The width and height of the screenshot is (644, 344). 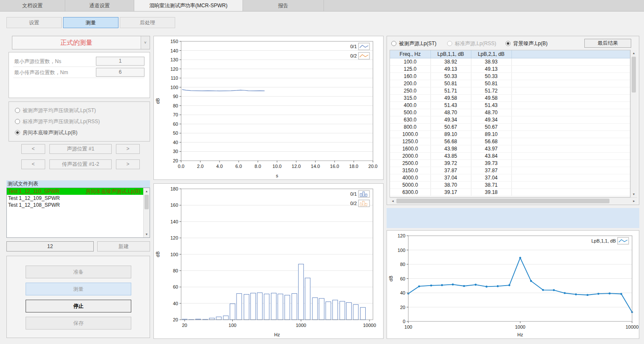 I want to click on table-cell: 500.0, so click(x=410, y=113).